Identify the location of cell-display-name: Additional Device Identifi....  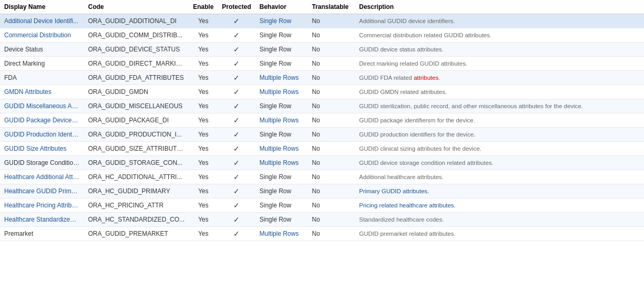
(42, 21).